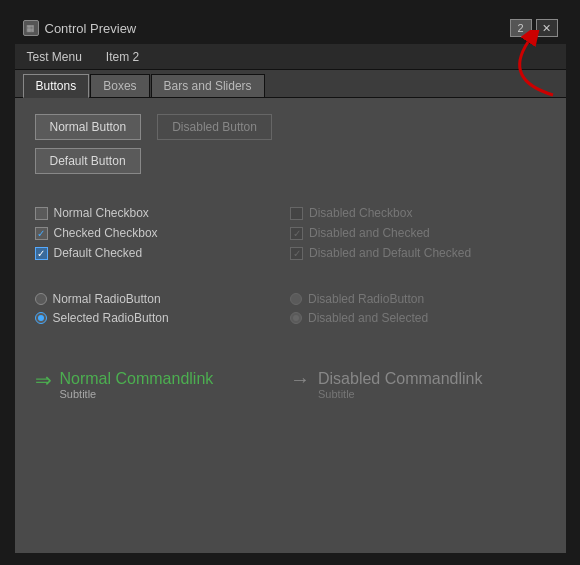  What do you see at coordinates (163, 253) in the screenshot?
I see `checkbox-default-row: Default Checked` at bounding box center [163, 253].